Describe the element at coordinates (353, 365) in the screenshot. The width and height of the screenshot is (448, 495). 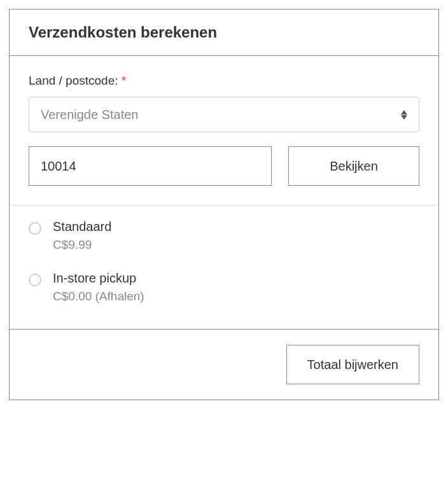
I see `update-total-button: Totaal bijwerken` at that location.